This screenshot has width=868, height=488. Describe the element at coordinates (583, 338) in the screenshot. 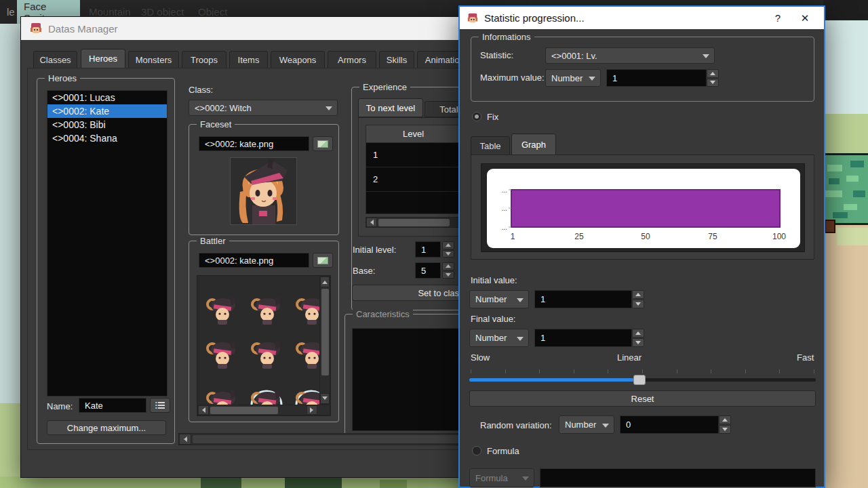

I see `final-value-input: 1` at that location.